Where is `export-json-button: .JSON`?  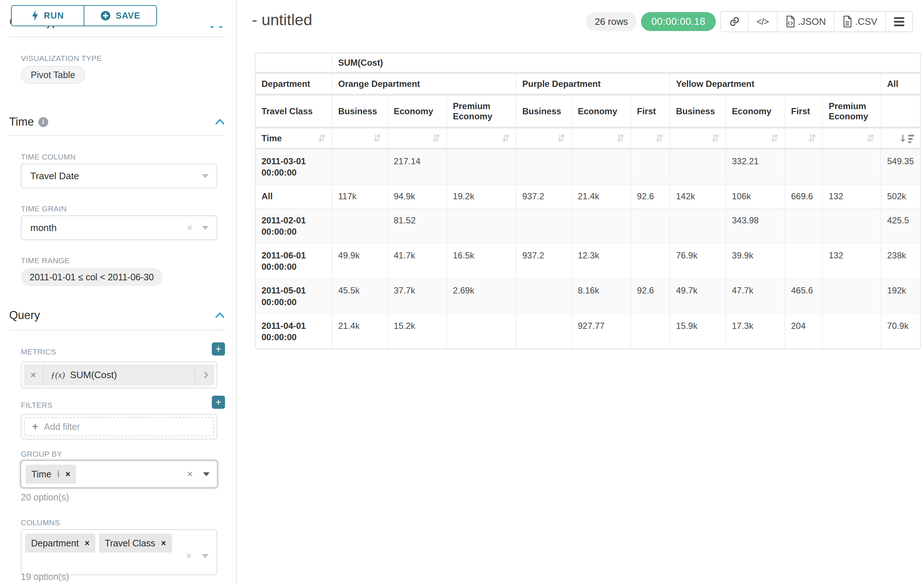 export-json-button: .JSON is located at coordinates (806, 21).